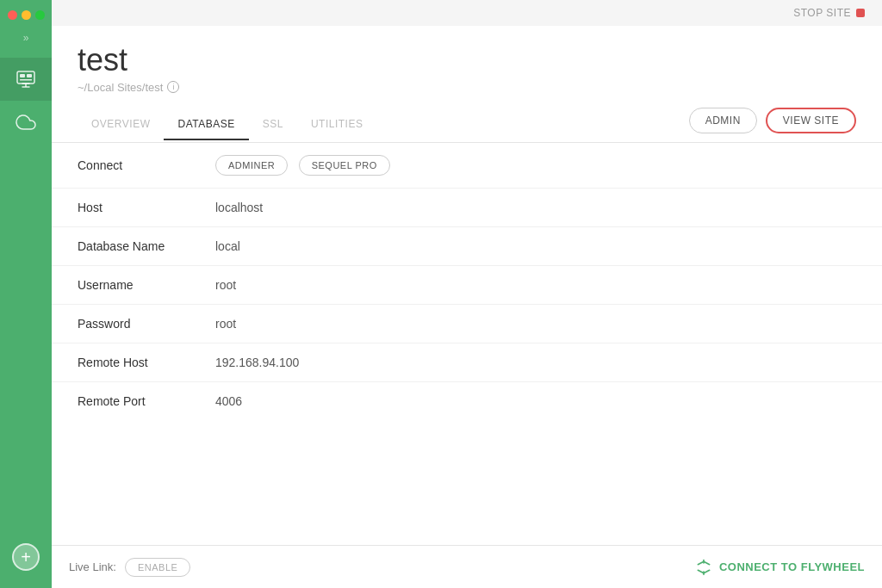 The image size is (882, 588). I want to click on remote-host-value: 192.168.94.100, so click(257, 362).